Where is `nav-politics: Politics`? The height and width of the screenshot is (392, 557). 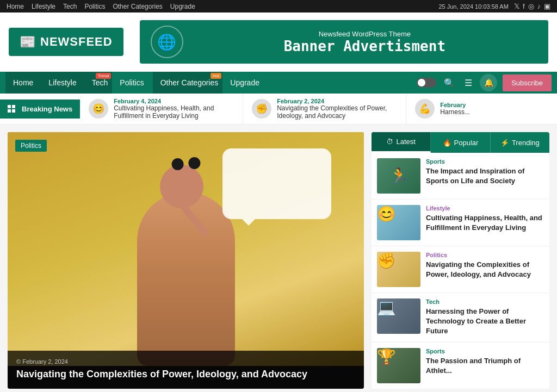 nav-politics: Politics is located at coordinates (132, 83).